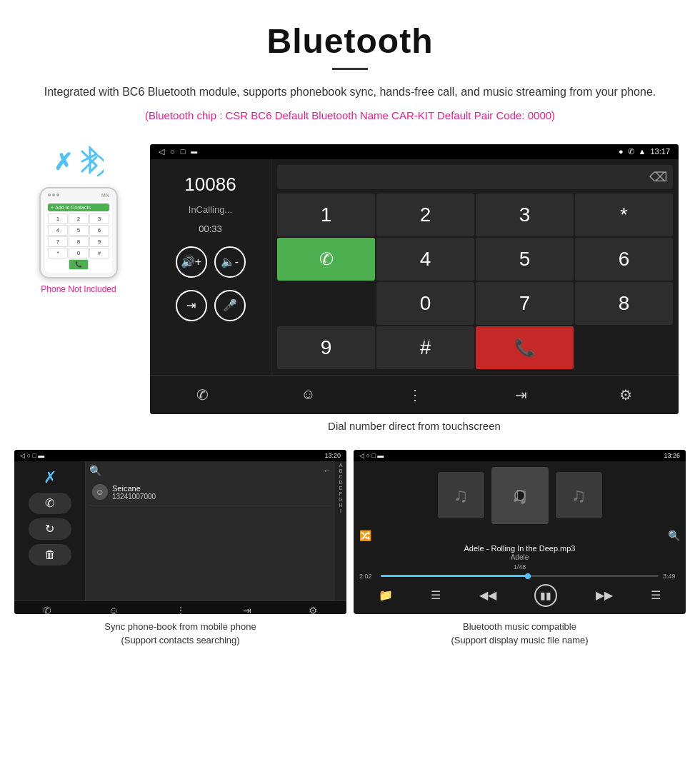 This screenshot has height=779, width=700. I want to click on num-key-8: 8, so click(624, 303).